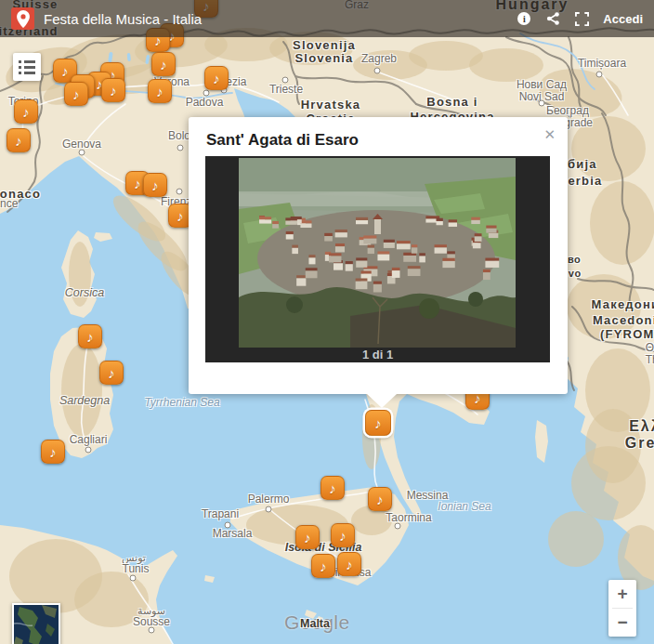 Image resolution: width=654 pixels, height=644 pixels. Describe the element at coordinates (377, 355) in the screenshot. I see `photo-counter: 1 di 1` at that location.